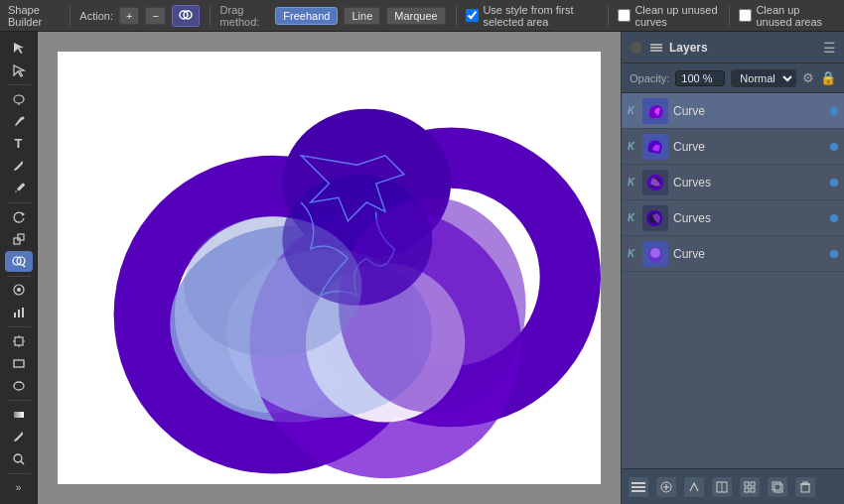  What do you see at coordinates (129, 16) in the screenshot?
I see `add-button: +` at bounding box center [129, 16].